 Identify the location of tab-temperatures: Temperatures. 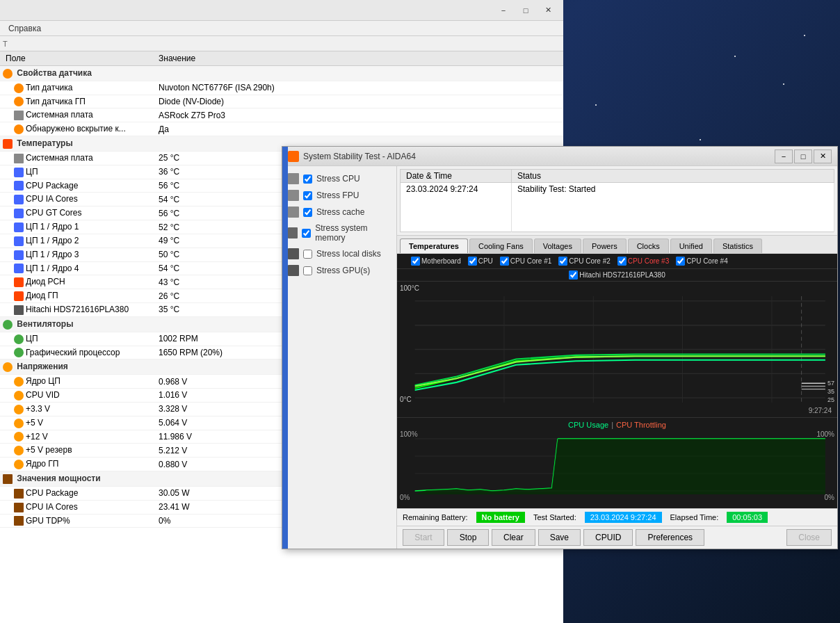
(434, 246).